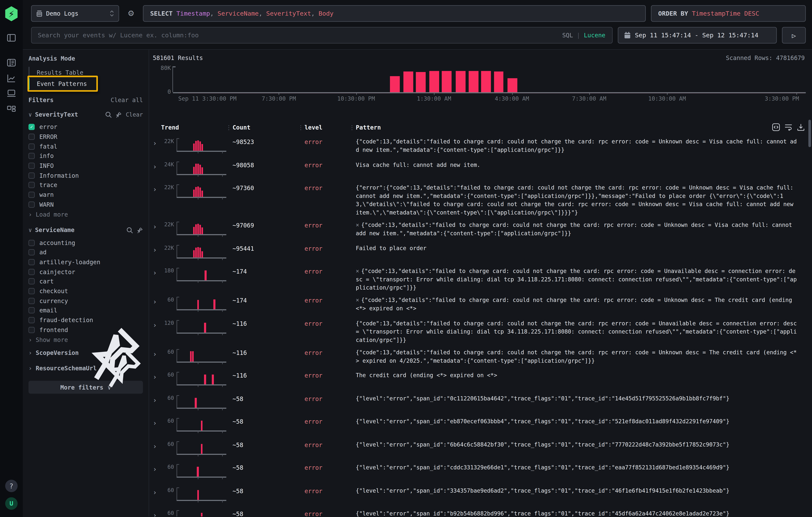  Describe the element at coordinates (86, 230) in the screenshot. I see `service-group-header: ∨ ServiceName` at that location.